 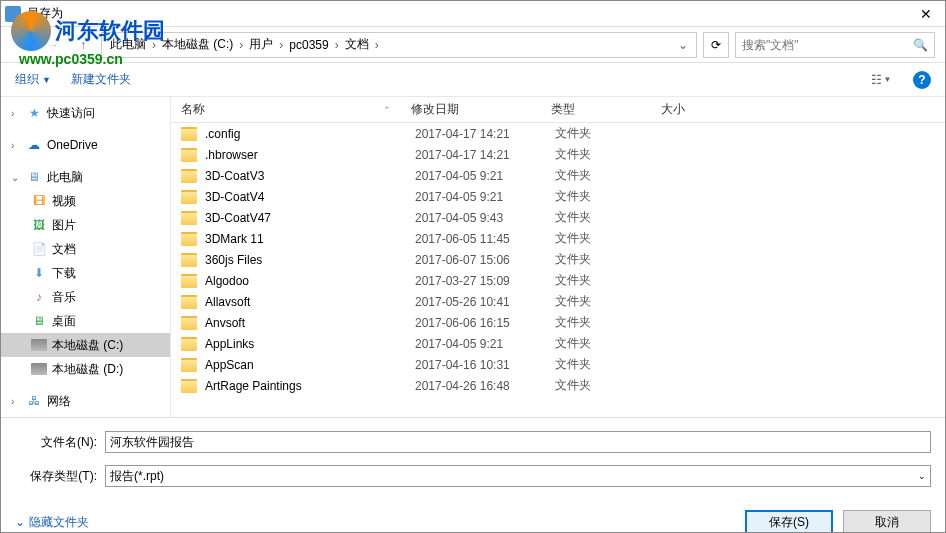 What do you see at coordinates (473, 14) in the screenshot?
I see `title-bar: 另存为 ✕` at bounding box center [473, 14].